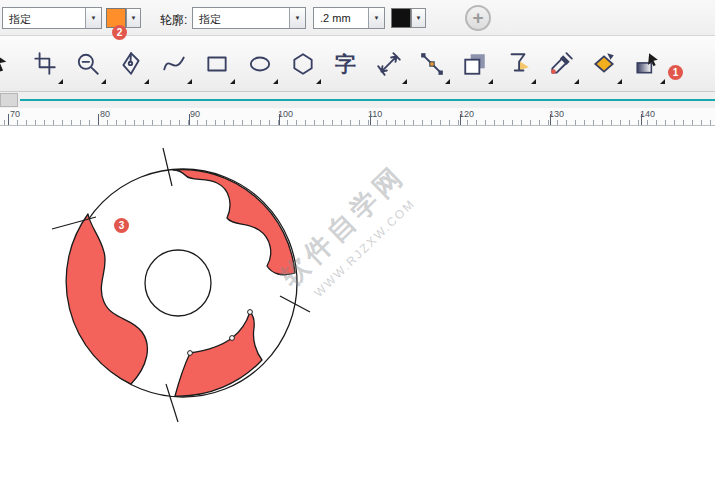  I want to click on crop-icon, so click(45, 64).